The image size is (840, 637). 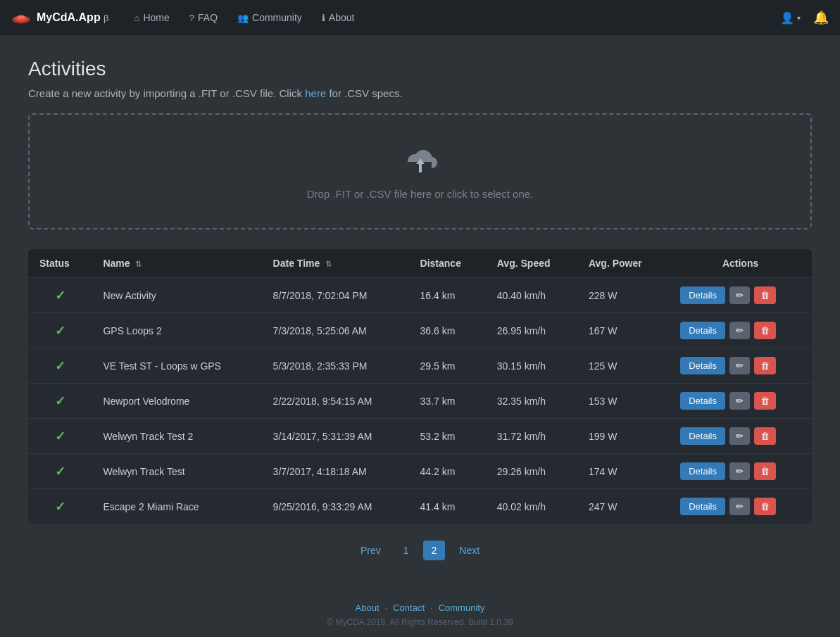 What do you see at coordinates (420, 436) in the screenshot?
I see `table-row: ✓ Welwyn Track Test 2 3/14/2017, 5:31:39…` at bounding box center [420, 436].